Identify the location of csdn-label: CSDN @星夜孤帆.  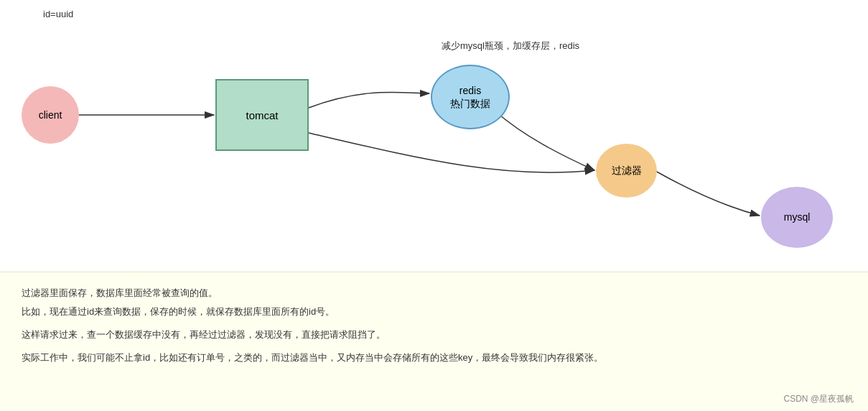
(818, 400).